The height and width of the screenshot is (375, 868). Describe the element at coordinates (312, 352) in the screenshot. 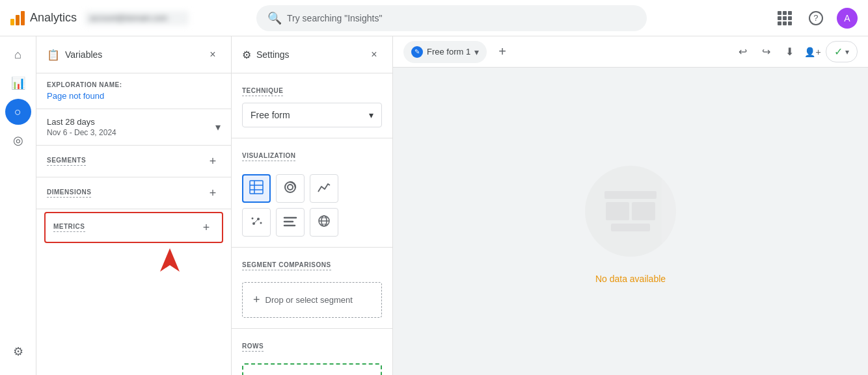

I see `rows-section: ROWS + Drop or select dimension` at that location.